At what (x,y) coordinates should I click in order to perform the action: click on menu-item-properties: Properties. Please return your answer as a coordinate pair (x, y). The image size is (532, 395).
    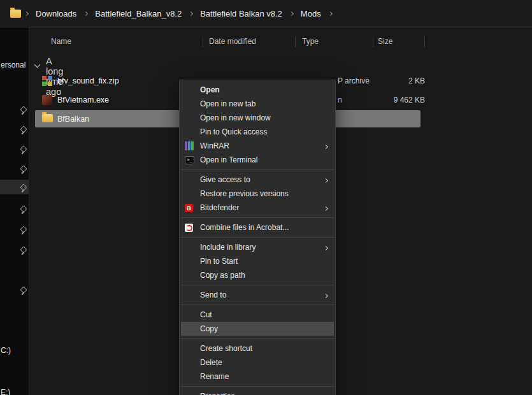
    Looking at the image, I should click on (257, 392).